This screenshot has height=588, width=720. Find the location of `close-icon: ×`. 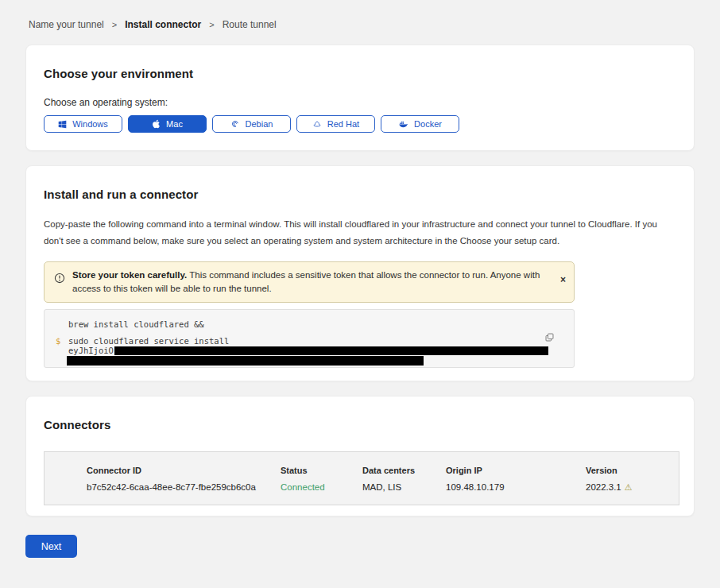

close-icon: × is located at coordinates (563, 280).